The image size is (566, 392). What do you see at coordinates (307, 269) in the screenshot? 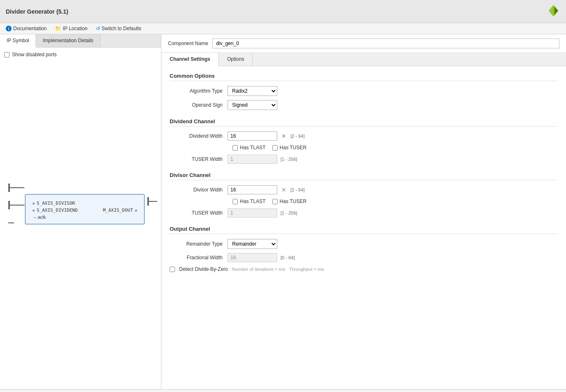
I see `throughput-label: Throughput = n/a` at bounding box center [307, 269].